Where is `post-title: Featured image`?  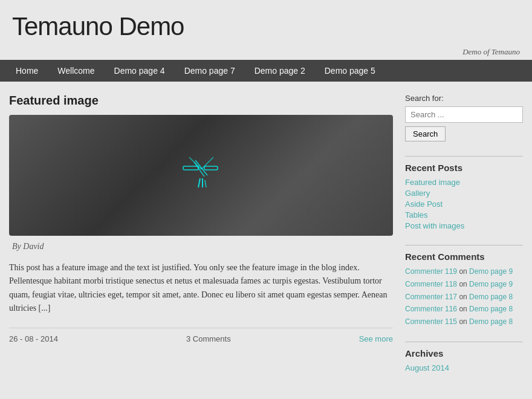
post-title: Featured image is located at coordinates (201, 100).